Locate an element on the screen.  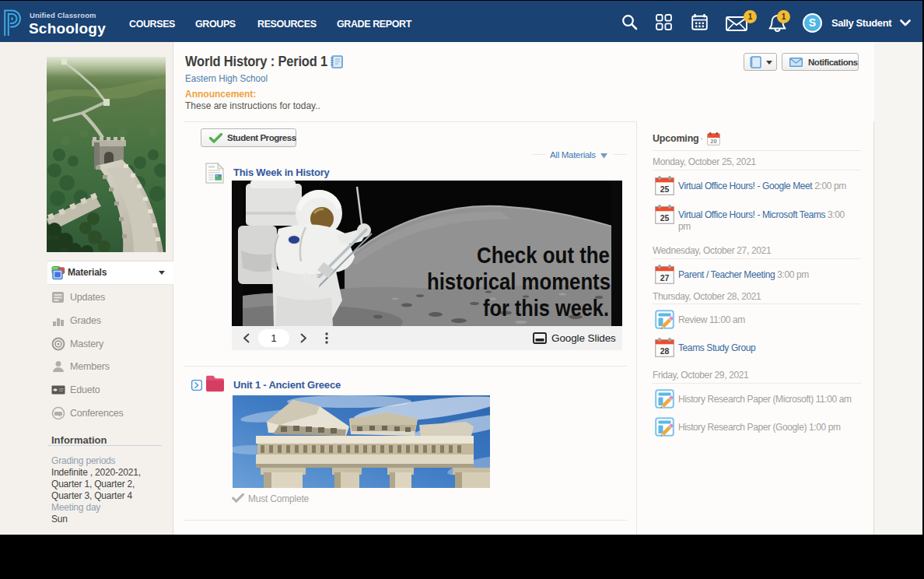
svg-text: 27 is located at coordinates (665, 278).